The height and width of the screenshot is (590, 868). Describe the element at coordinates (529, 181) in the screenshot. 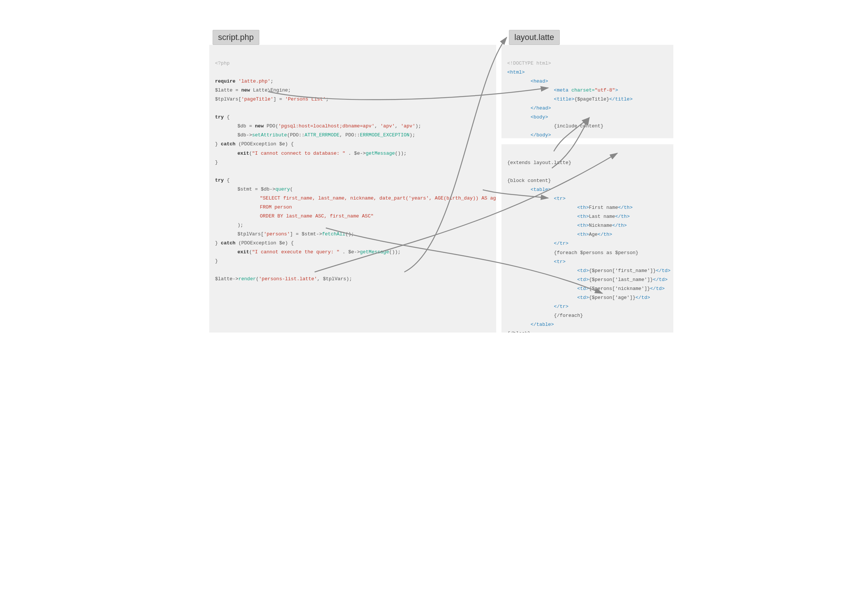

I see `code-line: {block content}` at that location.